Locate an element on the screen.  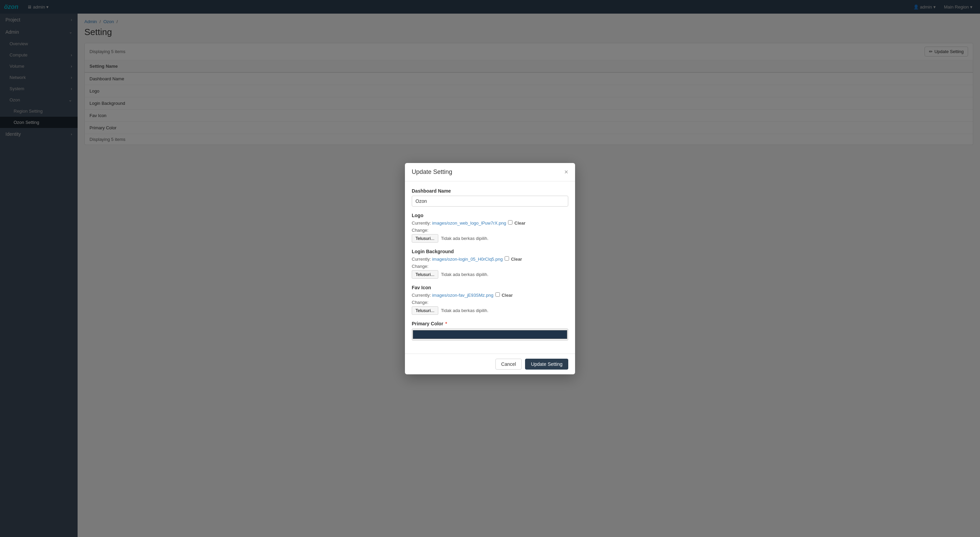
required-indicator: * is located at coordinates (446, 323).